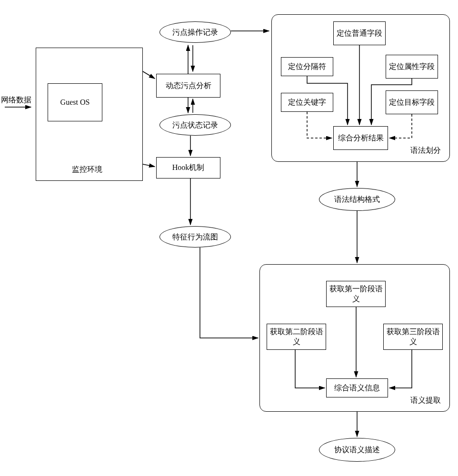  What do you see at coordinates (189, 86) in the screenshot?
I see `dynamic-taint-text: 动态污点分析` at bounding box center [189, 86].